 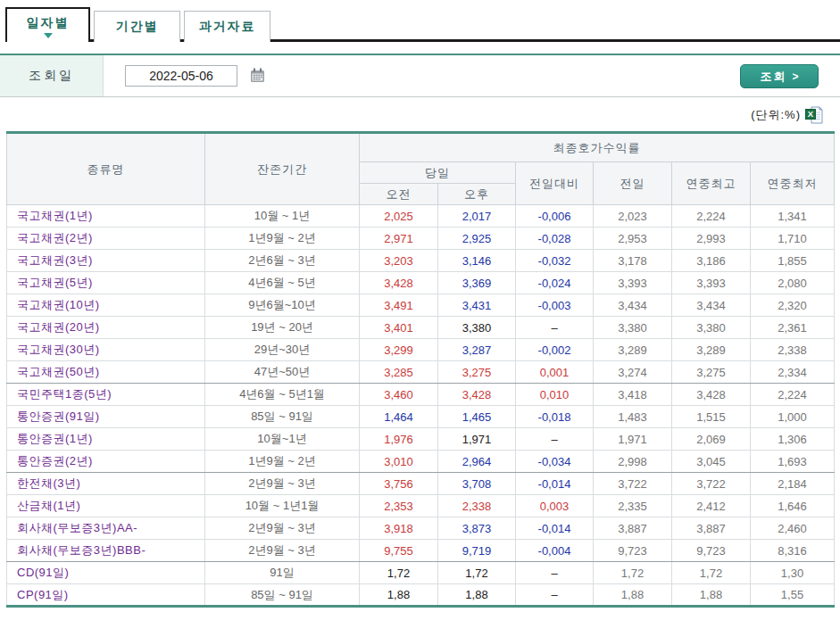 I want to click on cell-year-low: 2,460, so click(x=793, y=528).